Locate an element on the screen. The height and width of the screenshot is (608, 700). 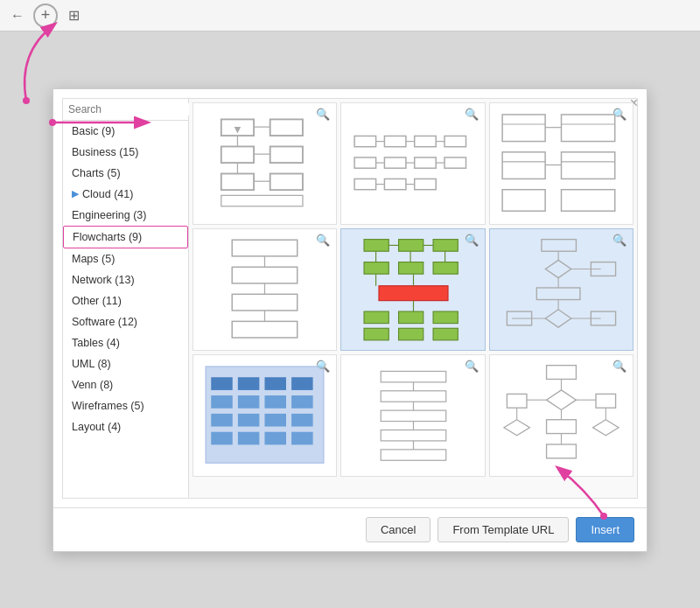
sidebar-item-label: Charts (5) is located at coordinates (96, 173).